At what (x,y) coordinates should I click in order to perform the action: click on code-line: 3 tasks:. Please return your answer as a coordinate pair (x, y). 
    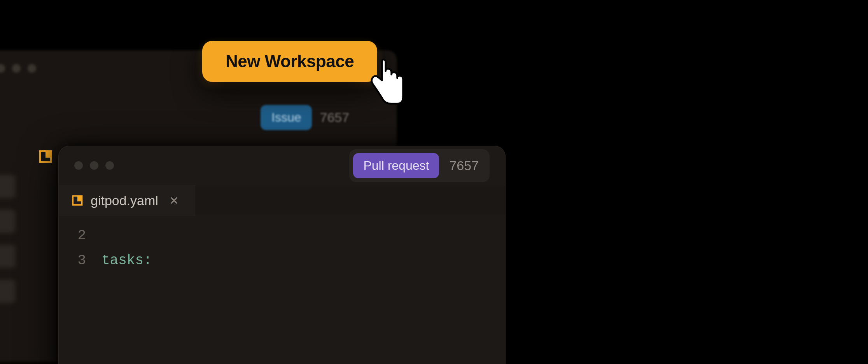
    Looking at the image, I should click on (282, 265).